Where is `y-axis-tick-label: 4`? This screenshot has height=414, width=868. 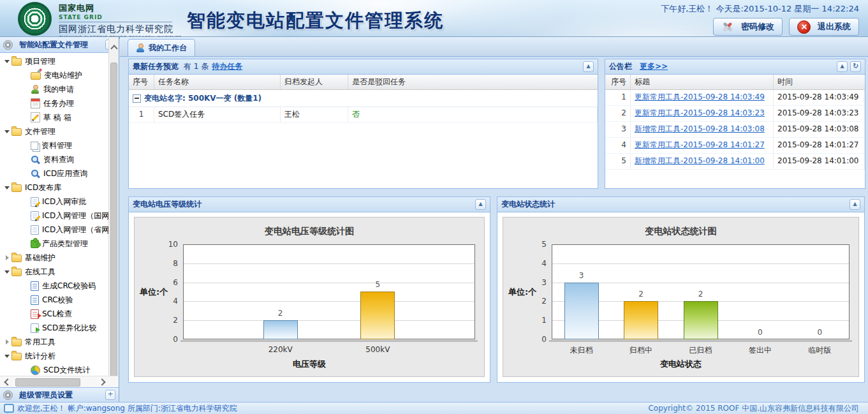
y-axis-tick-label: 4 is located at coordinates (166, 301).